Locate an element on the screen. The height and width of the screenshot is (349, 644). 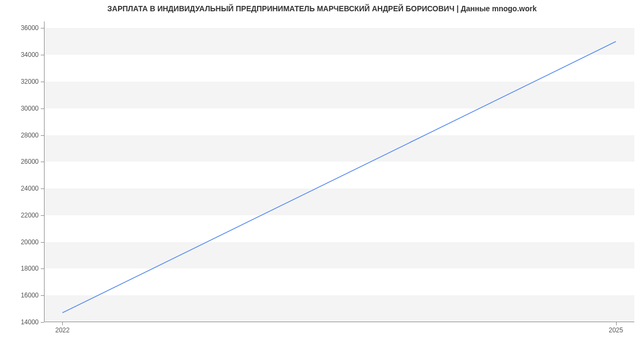
y-tick-label: 30000 is located at coordinates (30, 108).